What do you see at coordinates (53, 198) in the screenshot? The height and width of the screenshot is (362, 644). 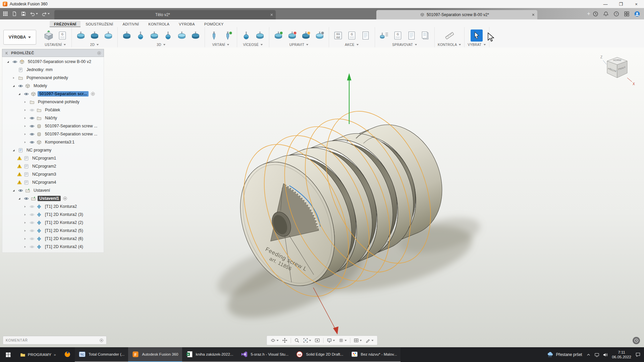 I see `tree-item: Ustavení1` at bounding box center [53, 198].